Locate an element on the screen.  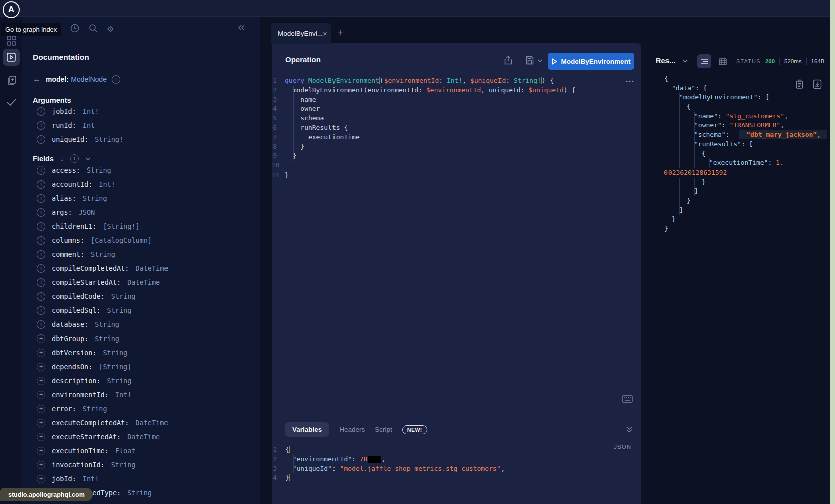
field-row: +dbtVersion:String is located at coordinates (141, 353).